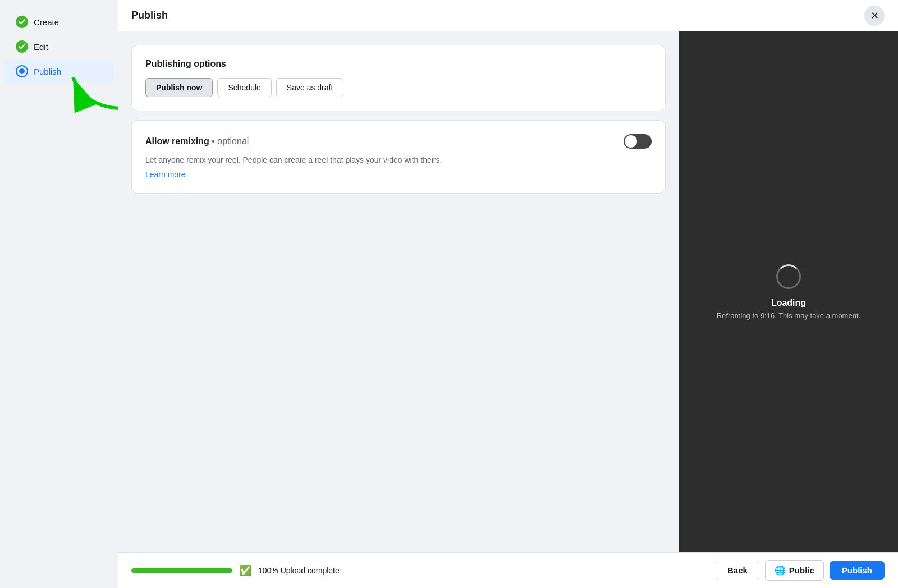  I want to click on dialog-header: Publish ✕, so click(508, 16).